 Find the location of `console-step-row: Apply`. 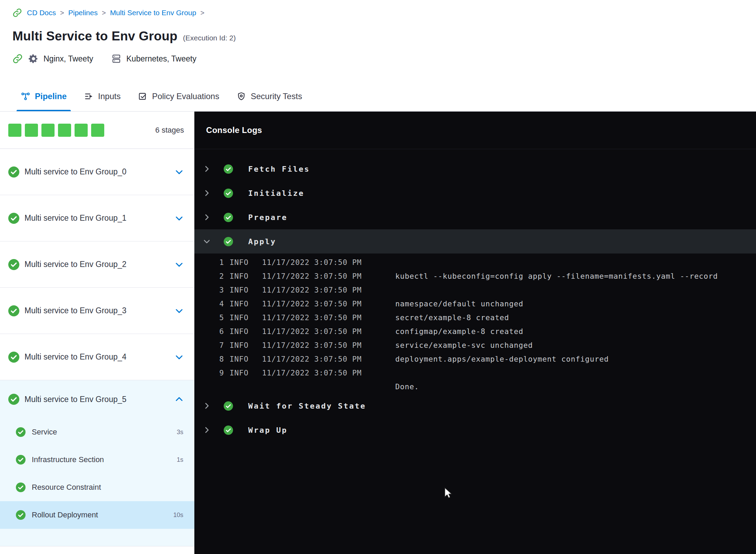

console-step-row: Apply is located at coordinates (475, 241).